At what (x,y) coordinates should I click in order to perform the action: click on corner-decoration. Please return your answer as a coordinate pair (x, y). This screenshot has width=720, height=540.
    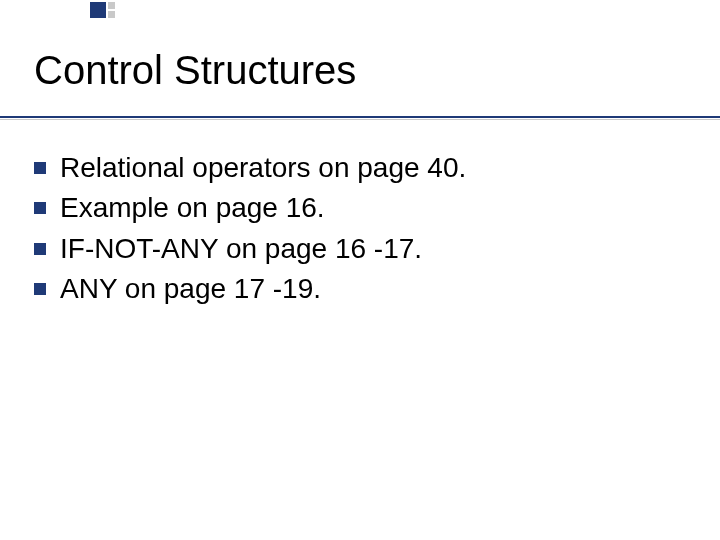
    Looking at the image, I should click on (70, 10).